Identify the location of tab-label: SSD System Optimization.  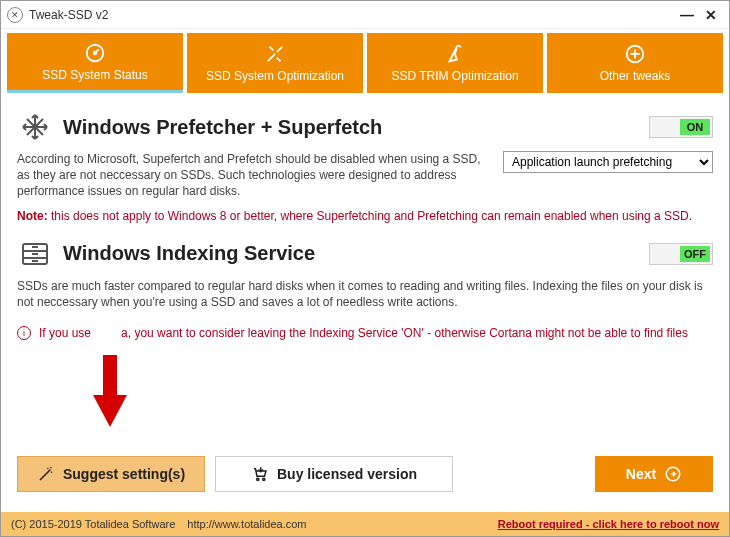
(275, 76).